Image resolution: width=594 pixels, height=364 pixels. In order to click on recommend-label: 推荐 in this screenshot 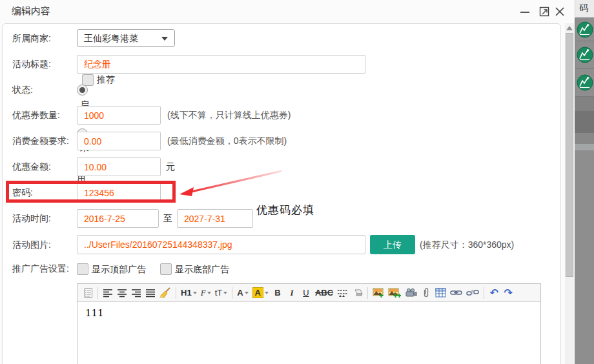, I will do `click(106, 79)`.